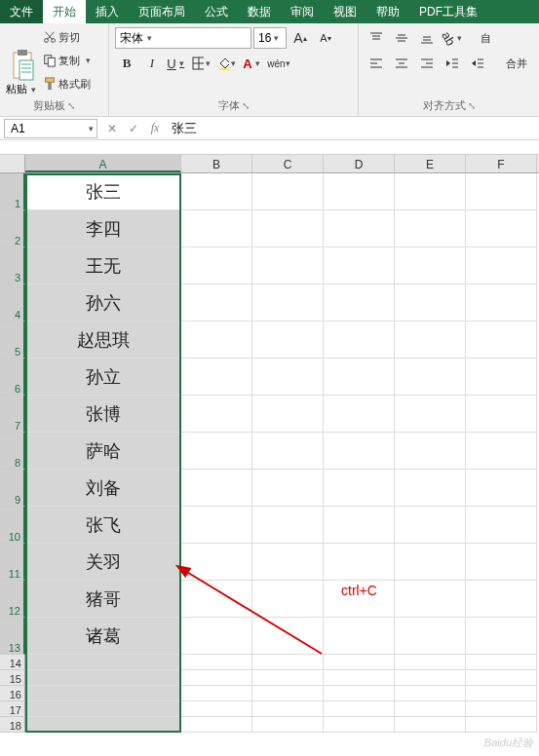 The height and width of the screenshot is (756, 539). What do you see at coordinates (103, 636) in the screenshot?
I see `cell: 诸葛` at bounding box center [103, 636].